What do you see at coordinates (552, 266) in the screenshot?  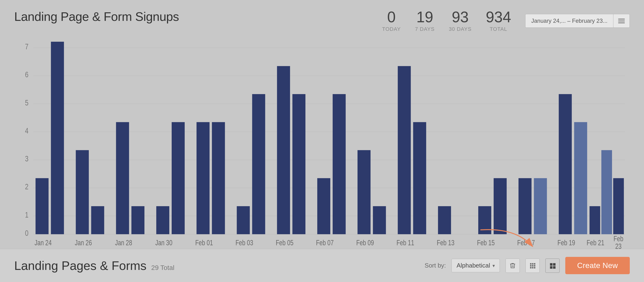 I see `grid-large-button` at bounding box center [552, 266].